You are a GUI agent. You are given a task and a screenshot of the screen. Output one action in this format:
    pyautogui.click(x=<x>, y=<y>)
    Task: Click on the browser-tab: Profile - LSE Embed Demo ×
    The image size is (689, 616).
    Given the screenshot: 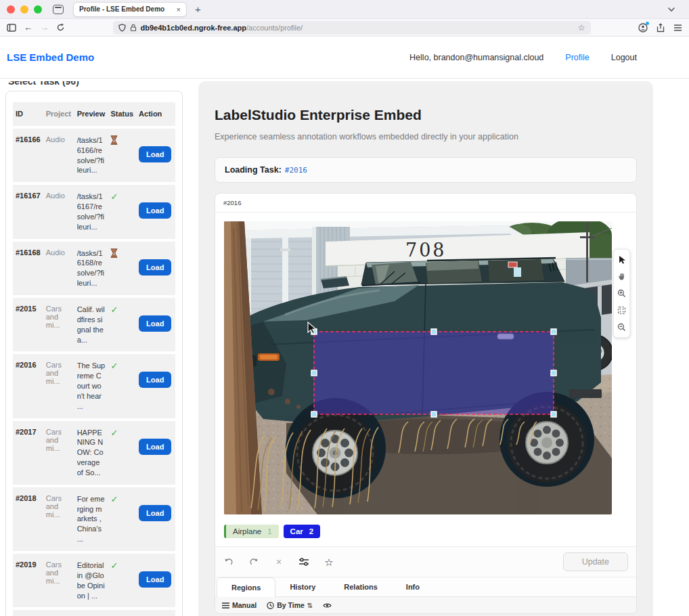 What is the action you would take?
    pyautogui.click(x=130, y=9)
    